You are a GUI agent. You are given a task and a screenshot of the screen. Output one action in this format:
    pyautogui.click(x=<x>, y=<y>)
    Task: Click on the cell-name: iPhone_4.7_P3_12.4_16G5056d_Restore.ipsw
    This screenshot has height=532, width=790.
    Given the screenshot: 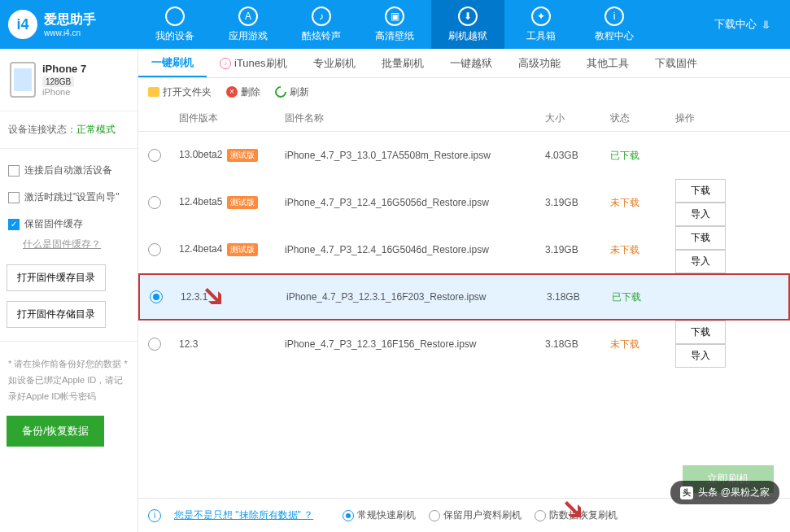 What is the action you would take?
    pyautogui.click(x=415, y=203)
    